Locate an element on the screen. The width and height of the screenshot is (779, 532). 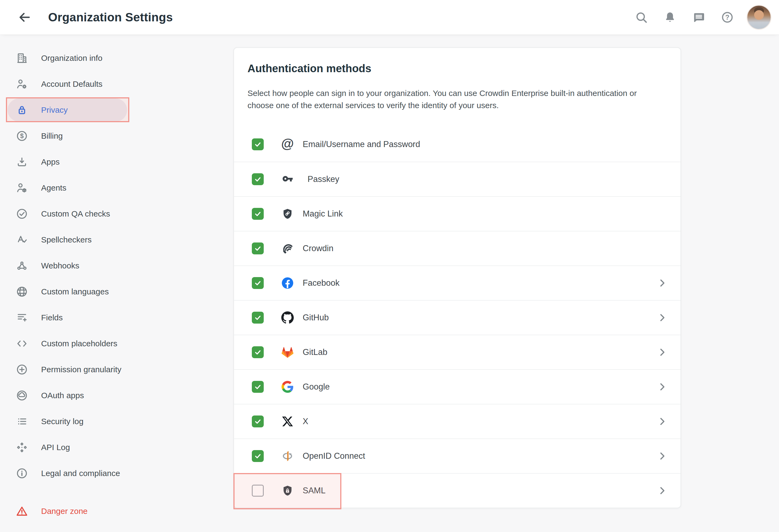
auth-row-x: X is located at coordinates (457, 421).